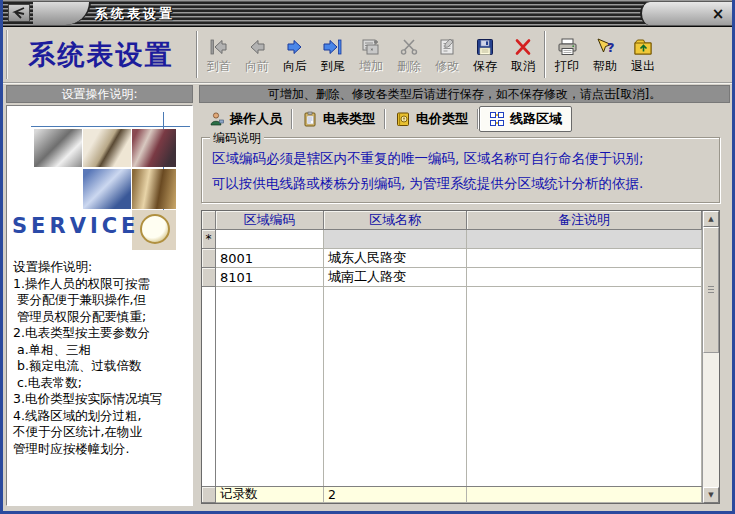  I want to click on cell-code: 8101, so click(270, 278).